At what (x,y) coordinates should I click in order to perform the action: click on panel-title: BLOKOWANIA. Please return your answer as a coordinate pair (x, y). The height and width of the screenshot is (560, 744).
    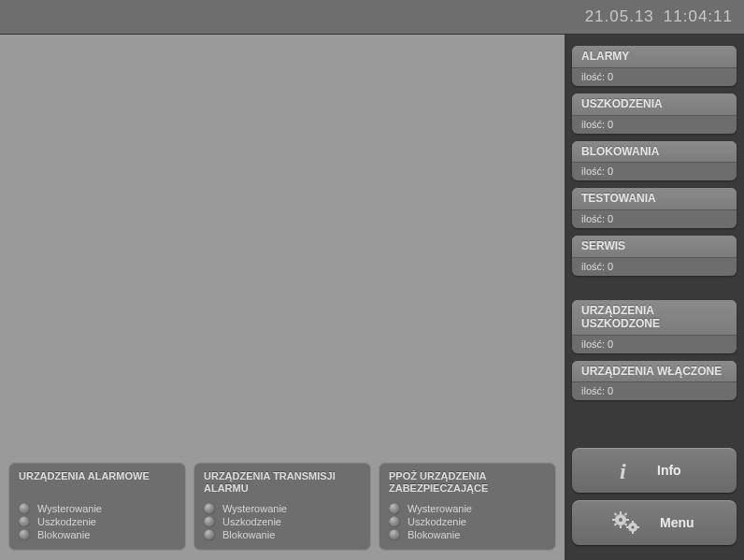
    Looking at the image, I should click on (654, 151).